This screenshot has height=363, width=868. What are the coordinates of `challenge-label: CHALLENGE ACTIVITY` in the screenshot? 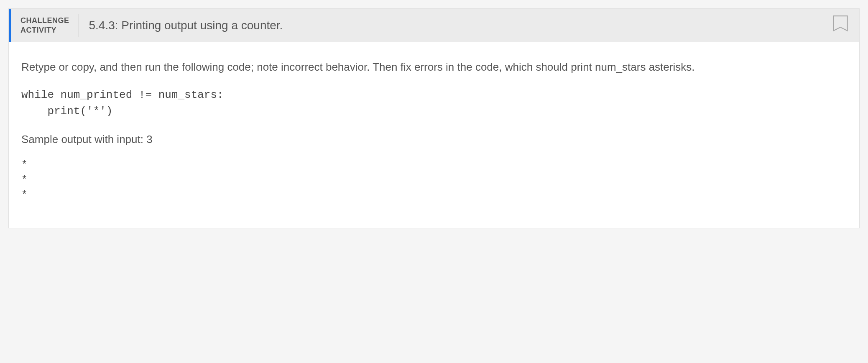 It's located at (45, 26).